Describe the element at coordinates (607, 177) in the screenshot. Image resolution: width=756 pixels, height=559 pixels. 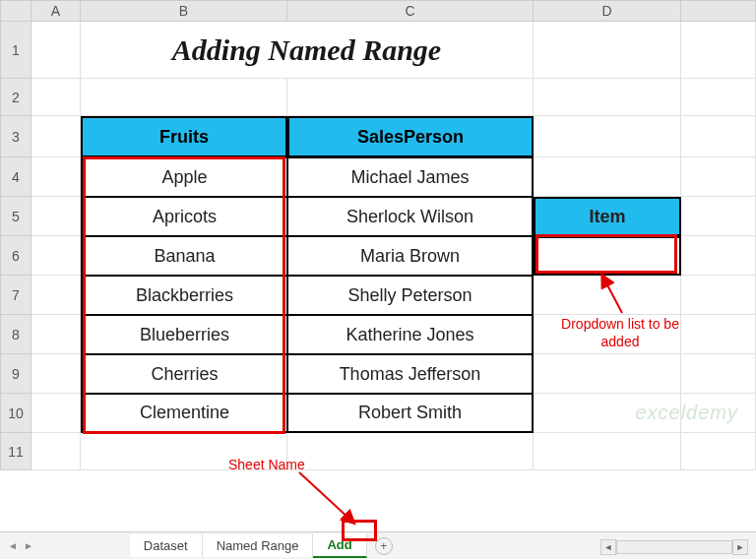
I see `cell-d4` at that location.